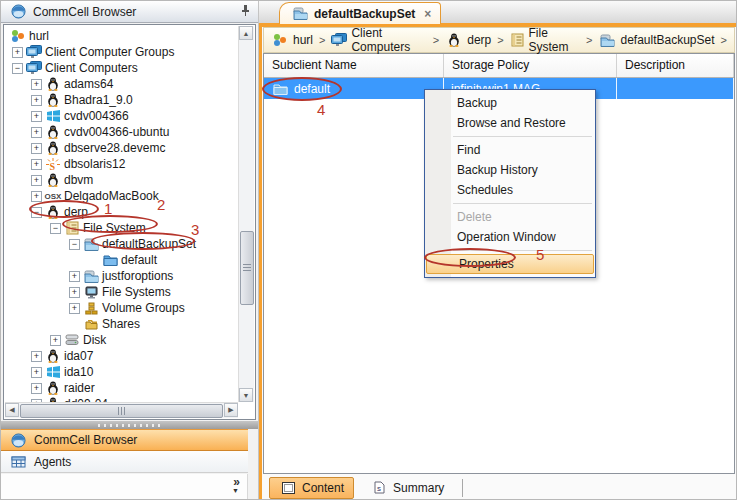  Describe the element at coordinates (122, 52) in the screenshot. I see `tree-item-client-computer-groups: +Client Computer Groups` at that location.